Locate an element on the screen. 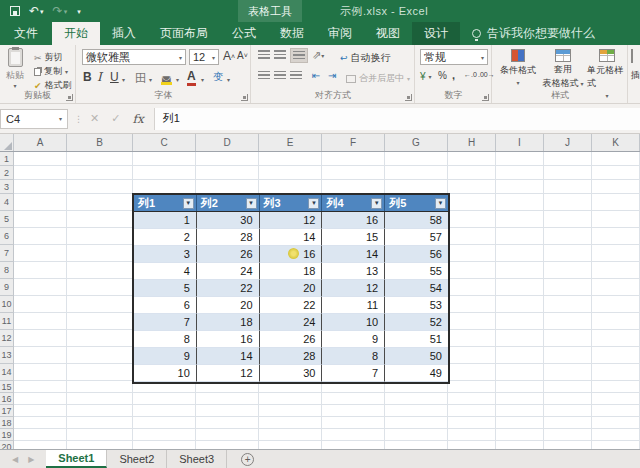 The height and width of the screenshot is (468, 640). table-cell: 56 is located at coordinates (416, 254).